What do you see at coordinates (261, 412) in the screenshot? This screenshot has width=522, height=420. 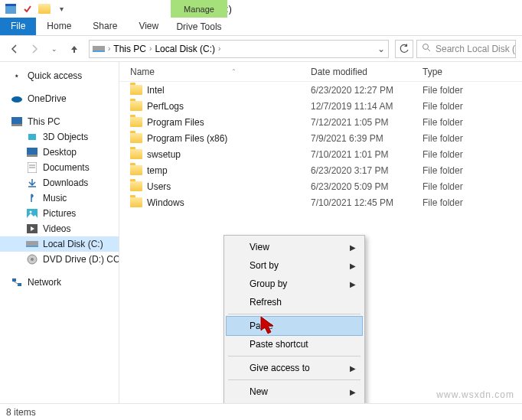 I see `status-bar: 8 items` at bounding box center [261, 412].